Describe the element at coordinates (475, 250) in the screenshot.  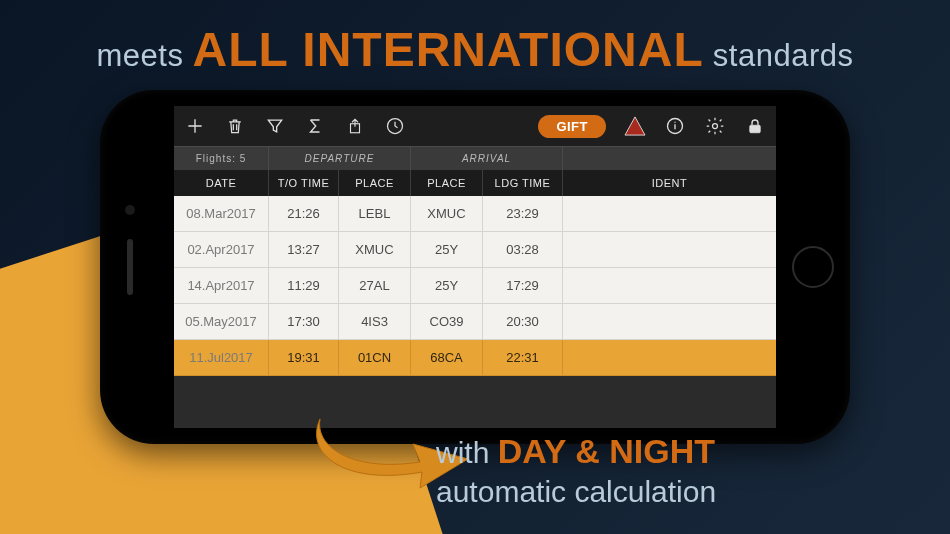
I see `table-row: 02.Apr201713:27XMUC25Y03:28` at that location.